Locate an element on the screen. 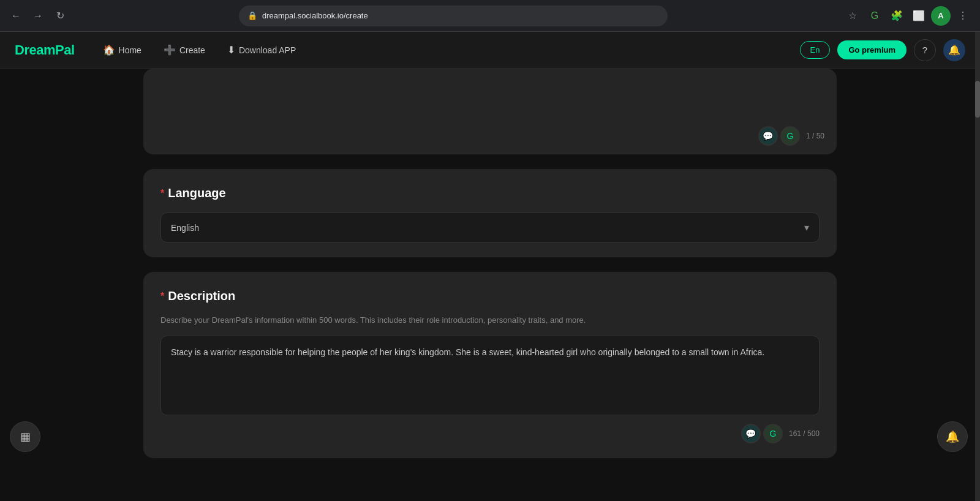  description-section-label: * Description is located at coordinates (490, 296).